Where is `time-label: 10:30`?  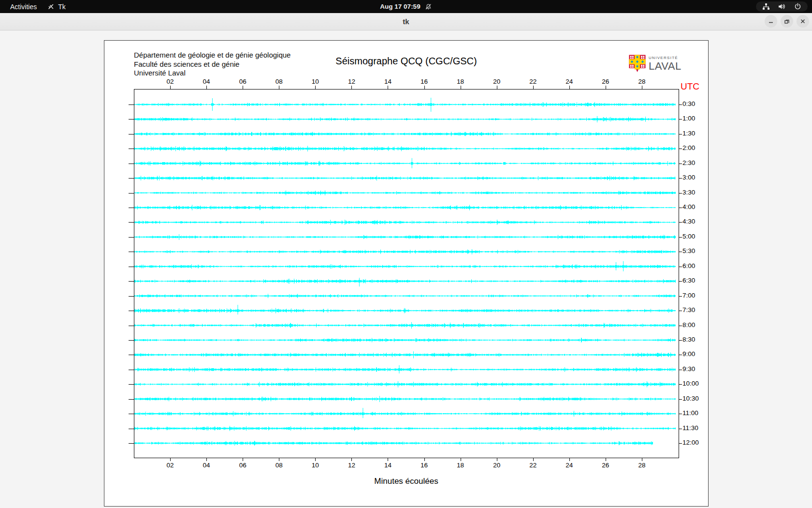 time-label: 10:30 is located at coordinates (691, 399).